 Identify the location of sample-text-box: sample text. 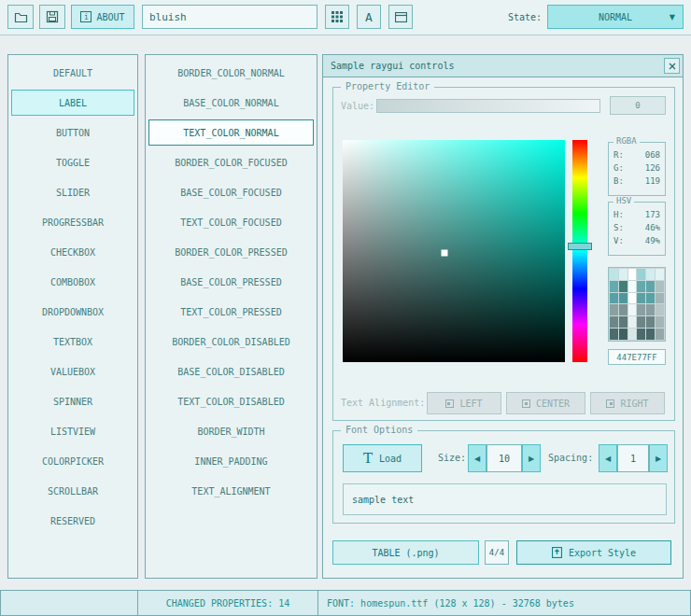
(504, 499).